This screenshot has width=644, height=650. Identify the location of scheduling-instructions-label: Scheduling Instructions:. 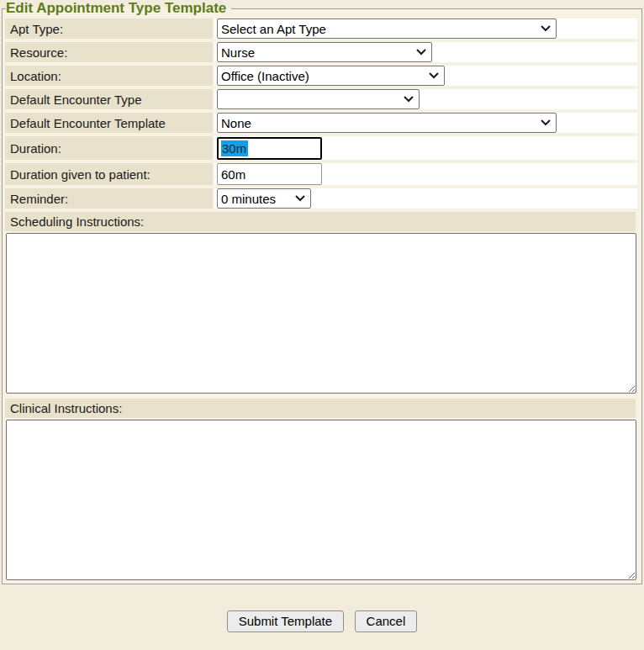
(320, 222).